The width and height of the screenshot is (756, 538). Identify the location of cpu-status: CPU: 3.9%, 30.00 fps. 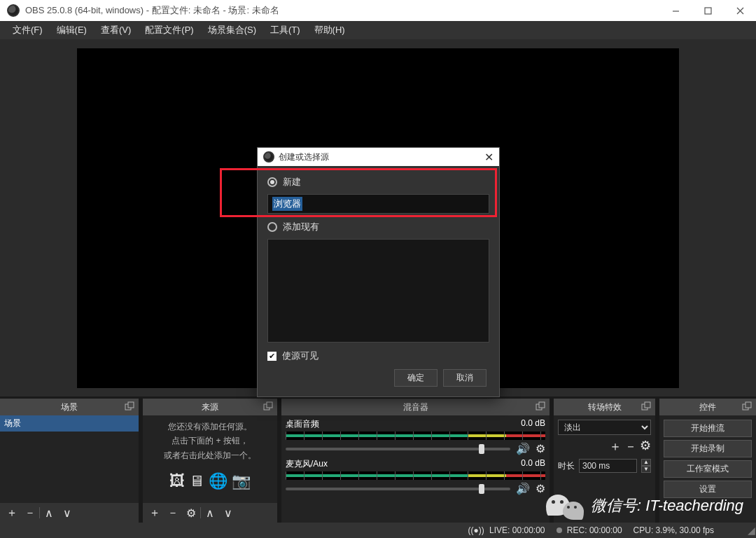
(673, 530).